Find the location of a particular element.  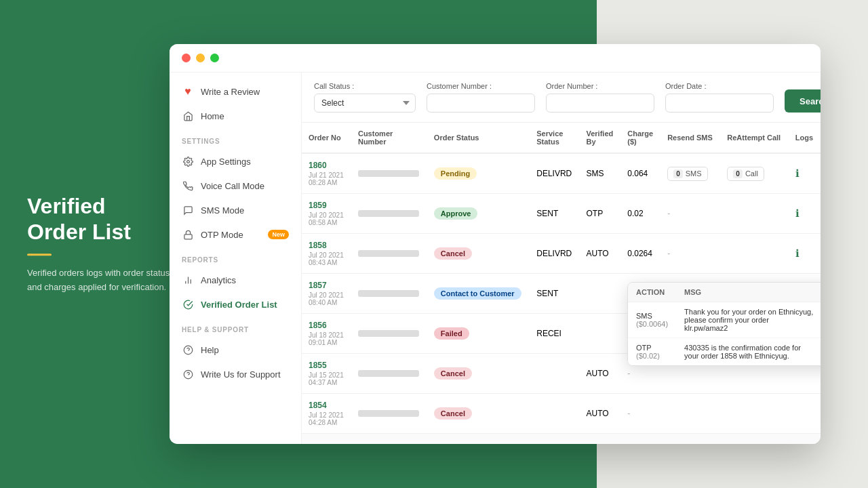

sidebar-label-app-settings: App Settings is located at coordinates (226, 161).